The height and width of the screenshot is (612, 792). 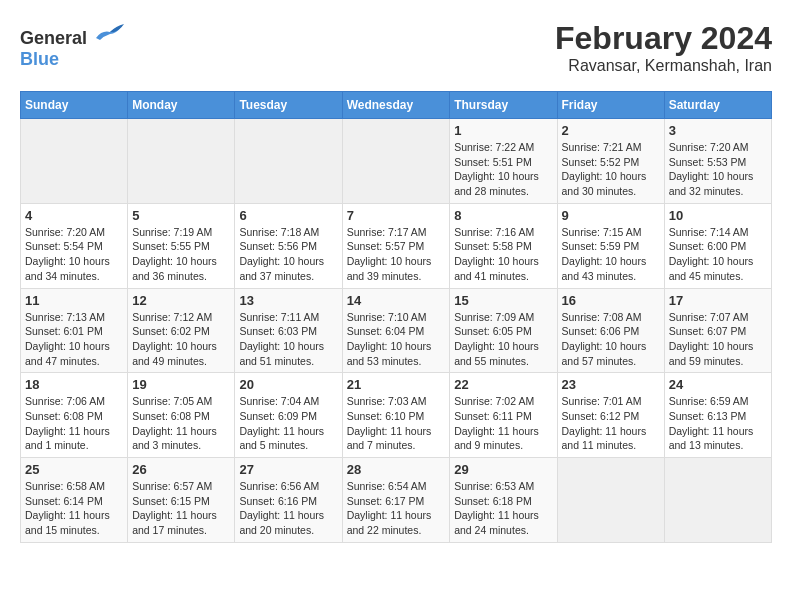 I want to click on calendar-cell: 14Sunrise: 7:10 AM Sunset: 6:04 PM Dayli…, so click(x=396, y=330).